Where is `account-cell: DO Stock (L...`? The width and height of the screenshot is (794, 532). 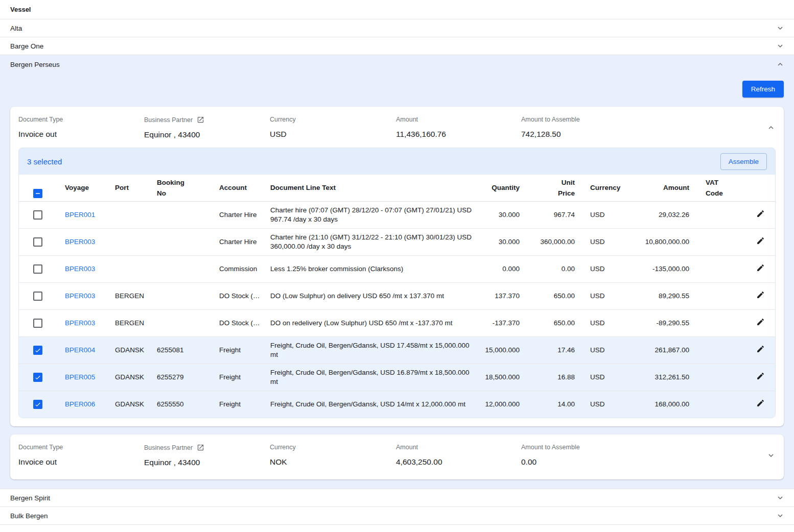
account-cell: DO Stock (L... is located at coordinates (237, 296).